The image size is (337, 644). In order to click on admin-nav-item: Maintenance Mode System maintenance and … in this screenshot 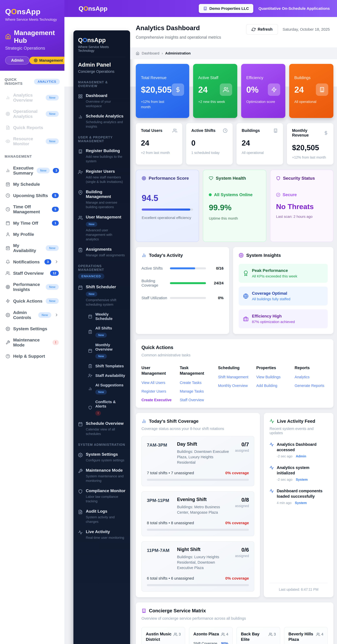, I will do `click(102, 476)`.